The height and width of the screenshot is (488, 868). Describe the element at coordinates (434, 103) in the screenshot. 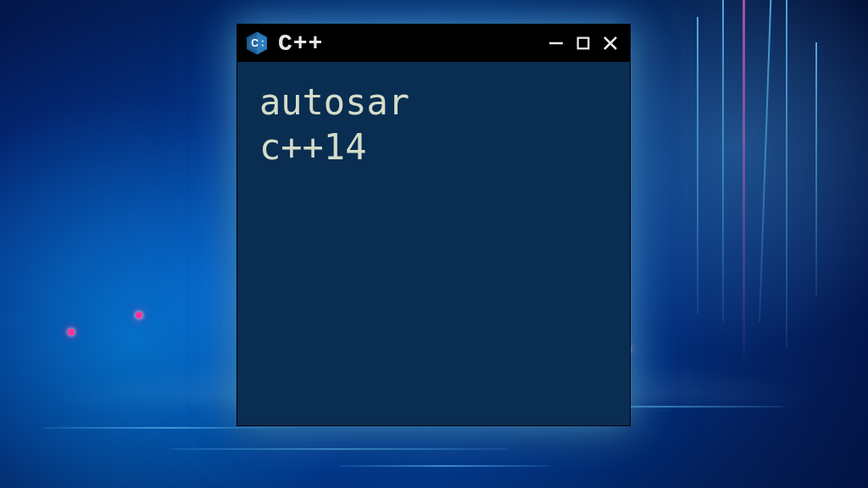

I see `code-line-1: autosar` at that location.